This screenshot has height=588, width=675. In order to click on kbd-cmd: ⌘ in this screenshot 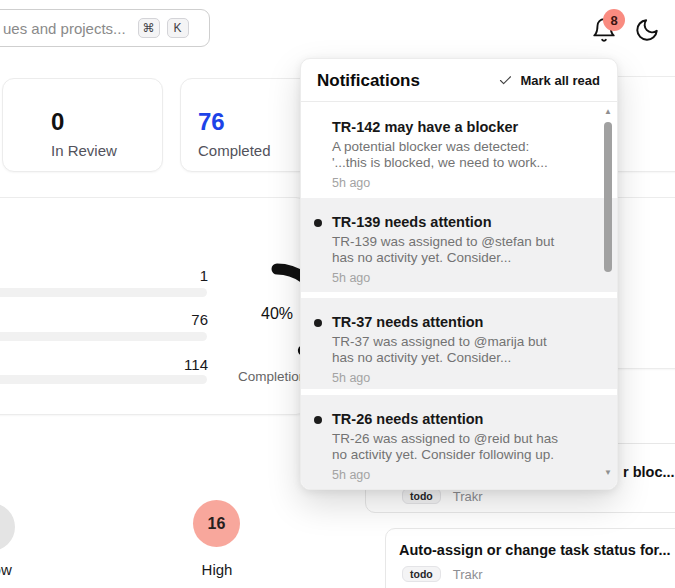, I will do `click(149, 28)`.